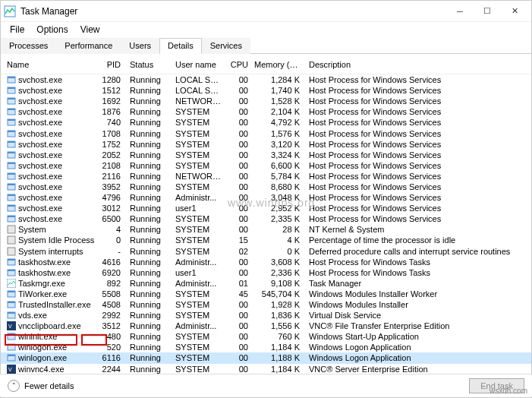 This screenshot has height=398, width=532. What do you see at coordinates (266, 294) in the screenshot?
I see `table-row: TiWorker.exe5508RunningSYSTEM45545,704 K…` at bounding box center [266, 294].